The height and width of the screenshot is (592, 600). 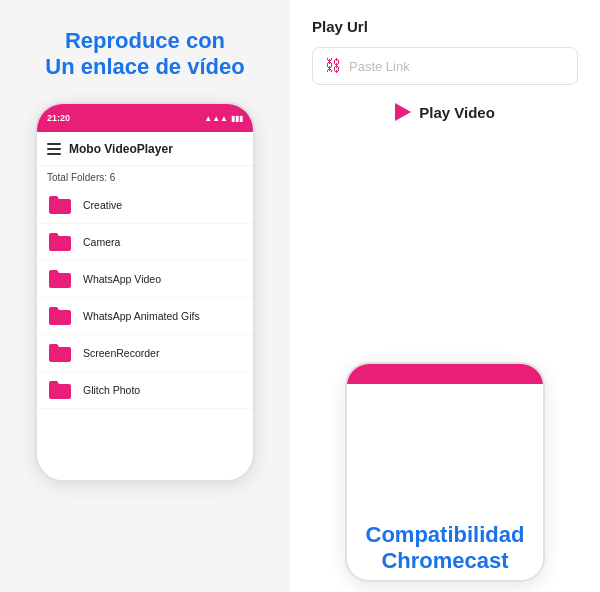 What do you see at coordinates (121, 353) in the screenshot?
I see `folder-name: ScreenRecorder` at bounding box center [121, 353].